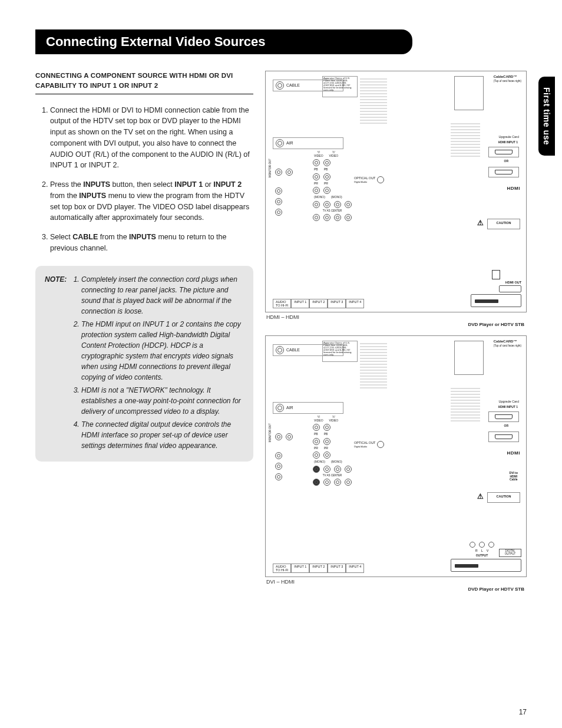 The width and height of the screenshot is (562, 728). What do you see at coordinates (163, 401) in the screenshot?
I see `note-3: HDMI is not a "NETWORK" technology. It e…` at bounding box center [163, 401].